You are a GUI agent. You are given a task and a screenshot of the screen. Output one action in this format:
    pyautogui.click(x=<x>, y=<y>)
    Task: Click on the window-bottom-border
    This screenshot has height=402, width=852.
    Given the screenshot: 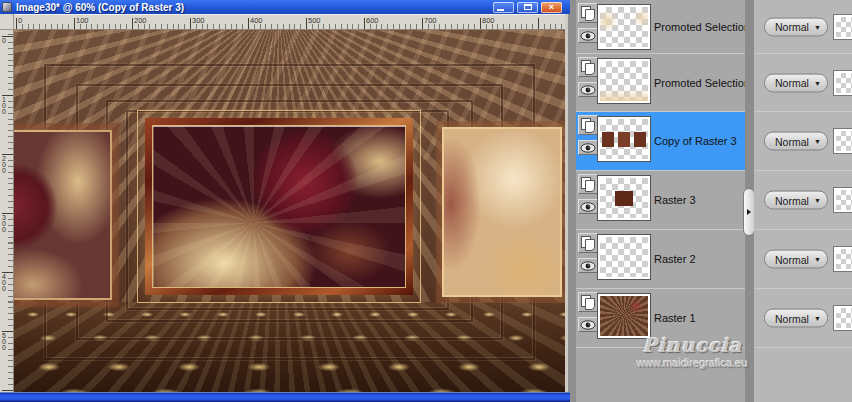 What is the action you would take?
    pyautogui.click(x=285, y=397)
    